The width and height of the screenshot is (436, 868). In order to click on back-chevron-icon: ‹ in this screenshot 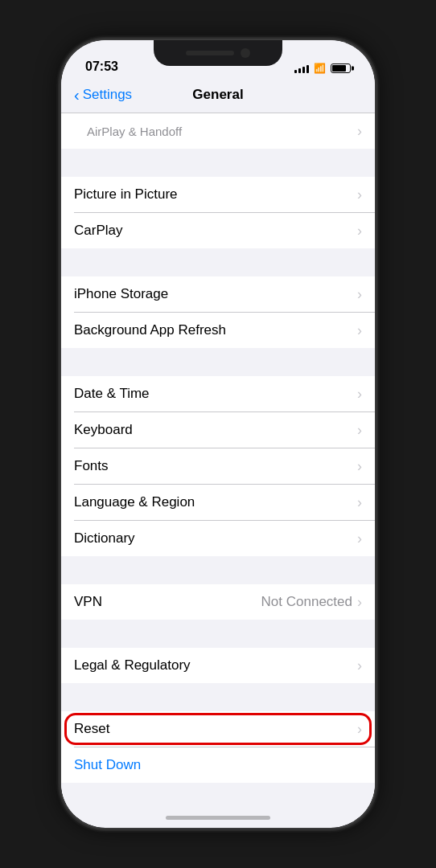, I will do `click(77, 95)`.